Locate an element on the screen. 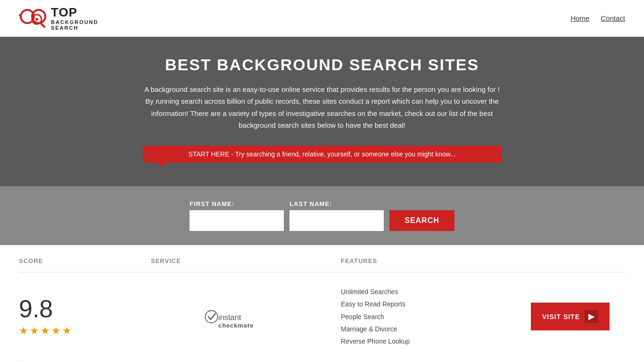 The width and height of the screenshot is (644, 362). nav-home: Home is located at coordinates (580, 18).